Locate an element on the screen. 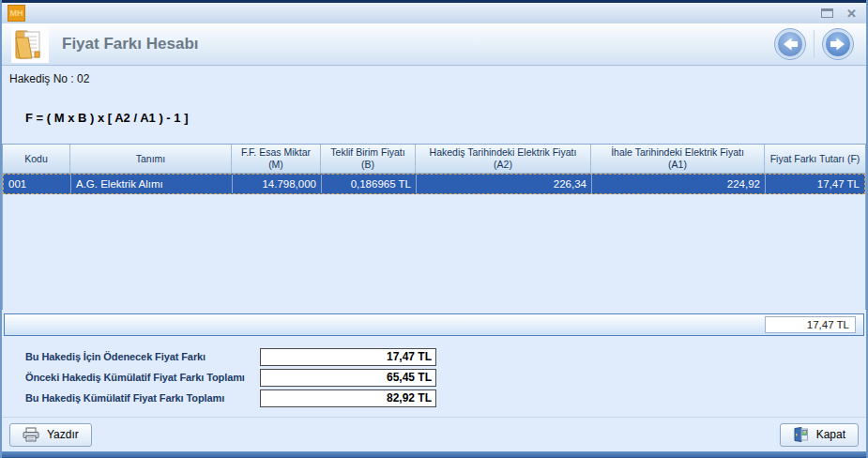 The height and width of the screenshot is (458, 868). header: Fiyat Farkı Hesabı is located at coordinates (434, 45).